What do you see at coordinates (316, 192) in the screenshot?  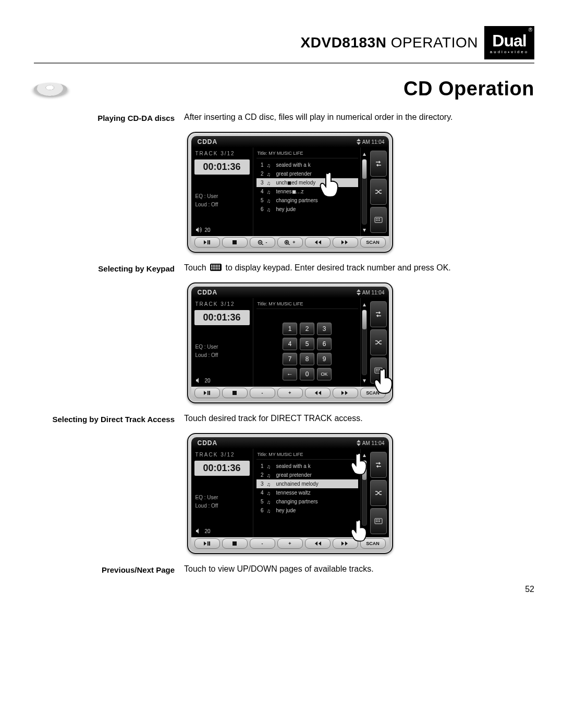 I see `track-name: tennes◼…z` at bounding box center [316, 192].